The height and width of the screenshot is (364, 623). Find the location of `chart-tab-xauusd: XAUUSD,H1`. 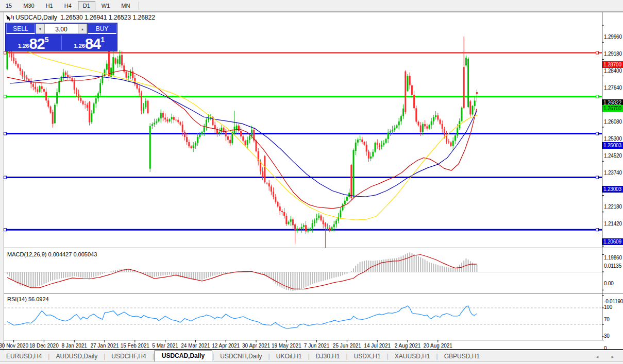

chart-tab-xauusd: XAUUSD,H1 is located at coordinates (412, 356).